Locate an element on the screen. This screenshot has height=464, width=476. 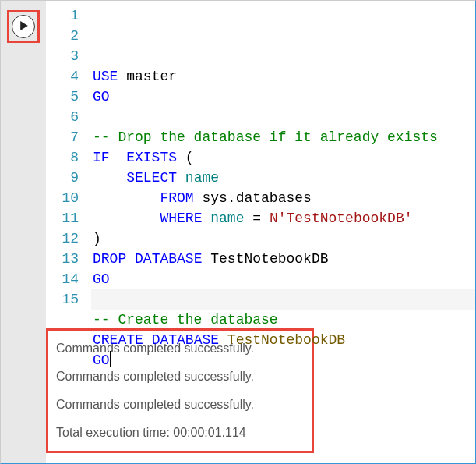
line-number: 14 is located at coordinates (62, 279).